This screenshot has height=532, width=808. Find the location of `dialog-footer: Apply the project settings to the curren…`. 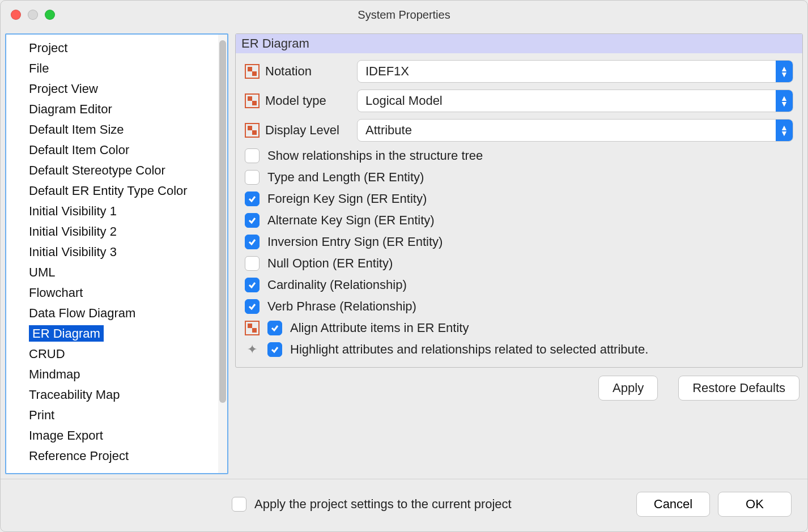

dialog-footer: Apply the project settings to the curren… is located at coordinates (404, 505).